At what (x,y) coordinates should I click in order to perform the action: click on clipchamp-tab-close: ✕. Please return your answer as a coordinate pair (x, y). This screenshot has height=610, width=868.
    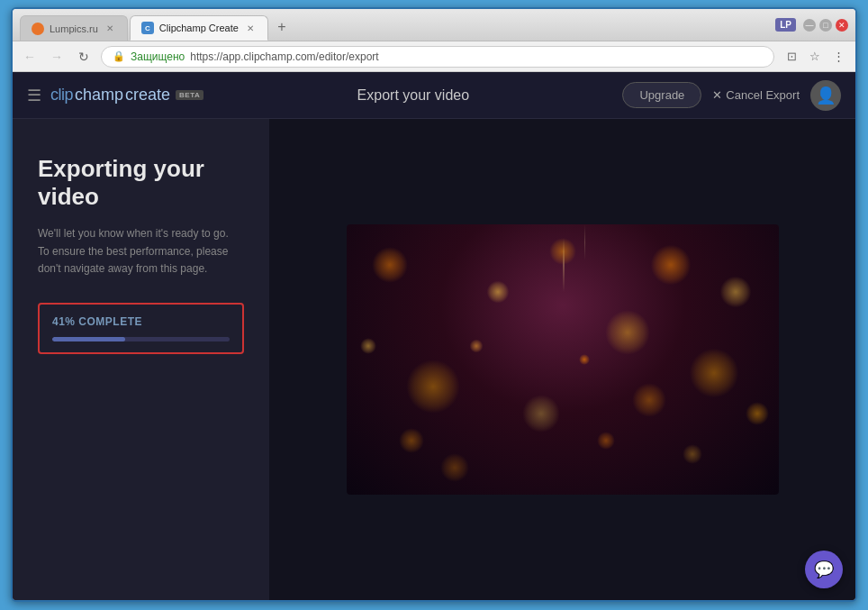
    Looking at the image, I should click on (250, 28).